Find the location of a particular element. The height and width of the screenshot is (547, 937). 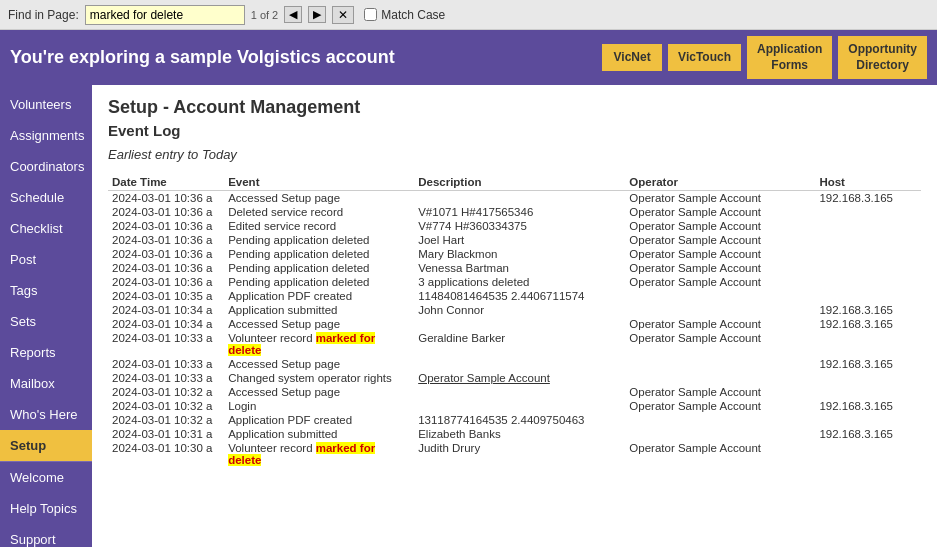

match-case-area: Match Case is located at coordinates (404, 15).